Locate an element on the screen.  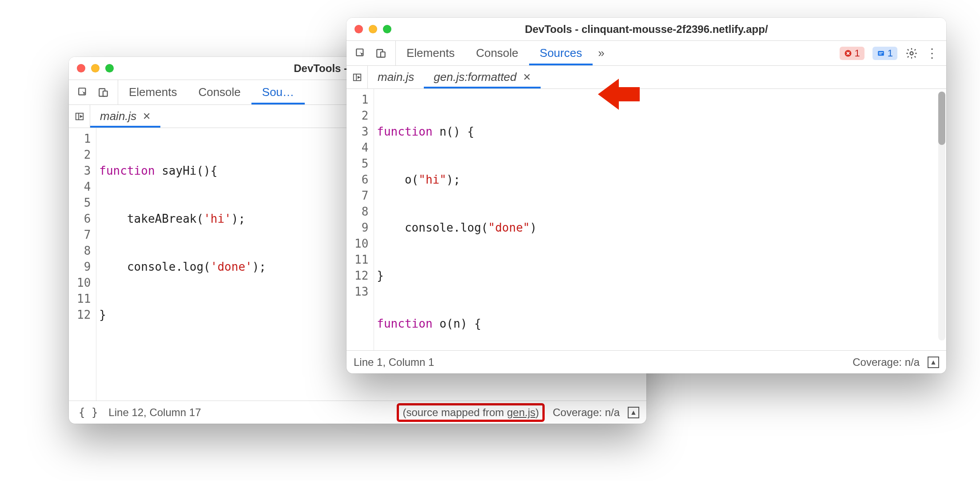
panel-tab-sources: Sou… is located at coordinates (278, 92).